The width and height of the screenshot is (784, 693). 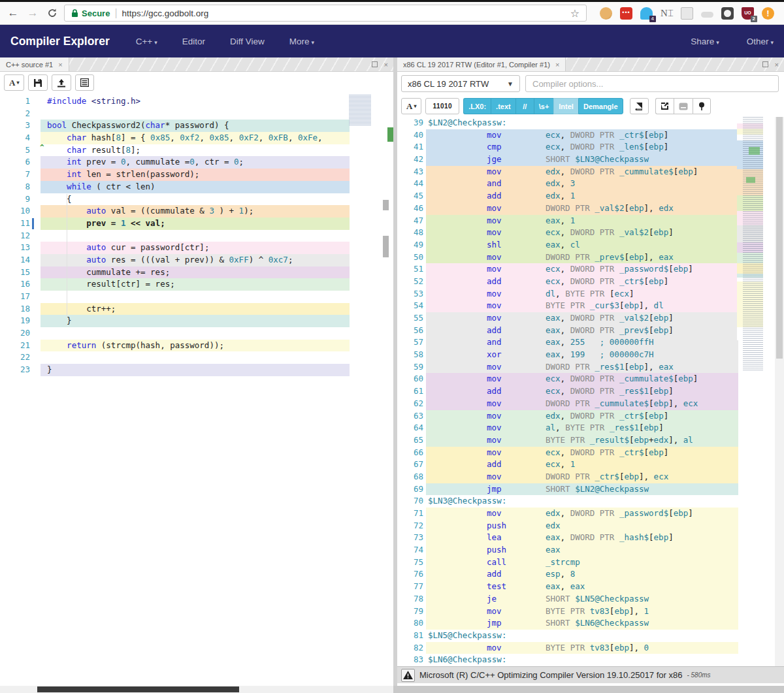 What do you see at coordinates (568, 306) in the screenshot?
I see `asm-line: 54 movBYTE PTR _cur$3[ebp], dl` at bounding box center [568, 306].